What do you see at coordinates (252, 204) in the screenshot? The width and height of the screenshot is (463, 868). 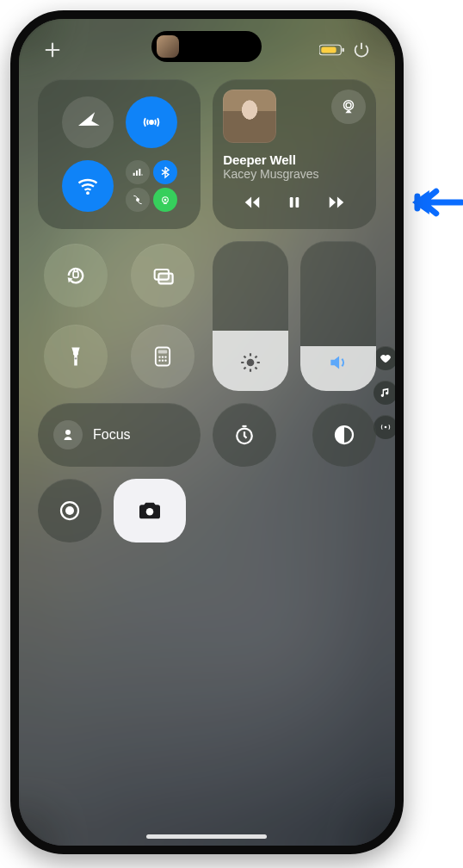 I see `previous-track-button` at bounding box center [252, 204].